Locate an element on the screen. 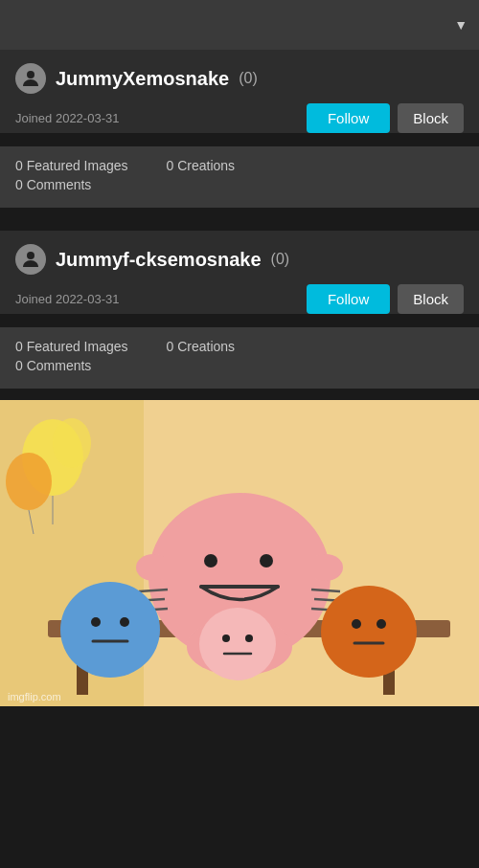 The height and width of the screenshot is (868, 479). username-2: Jummyf-cksemosnake is located at coordinates (159, 260).